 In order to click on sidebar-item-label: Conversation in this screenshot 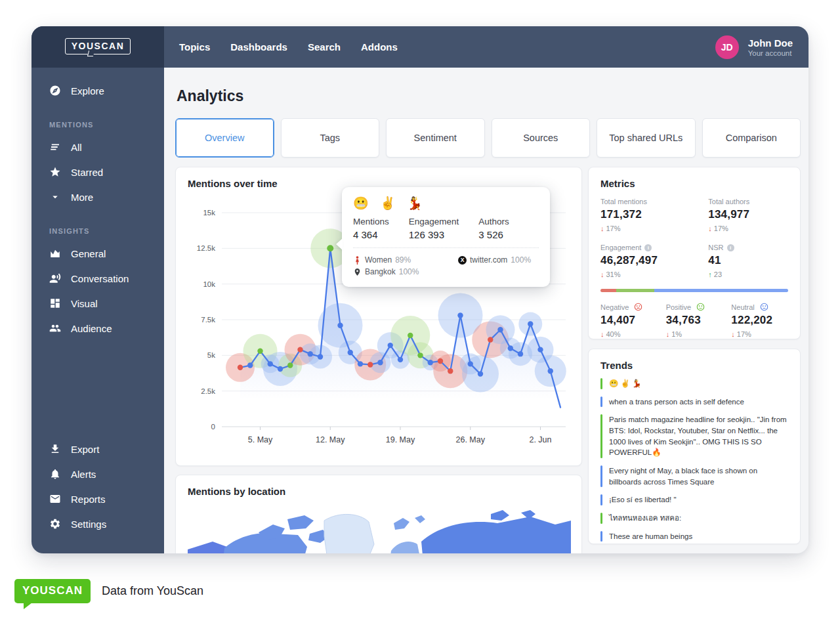, I will do `click(100, 278)`.